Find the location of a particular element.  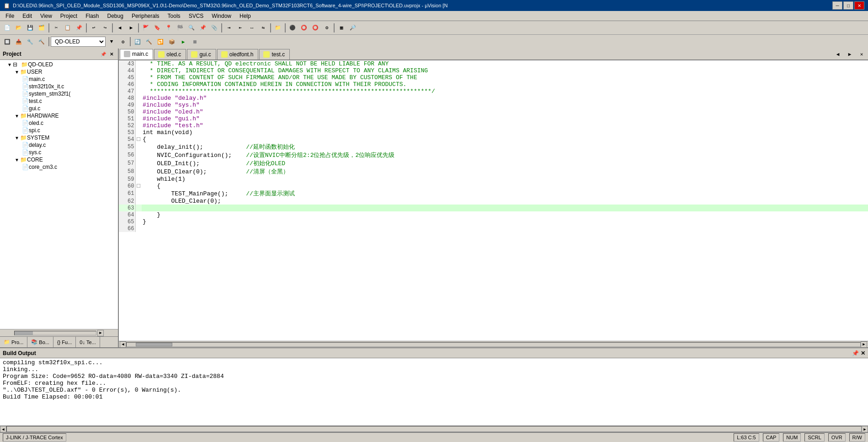

tree-file-main-c: 📄 main.c is located at coordinates (59, 79).